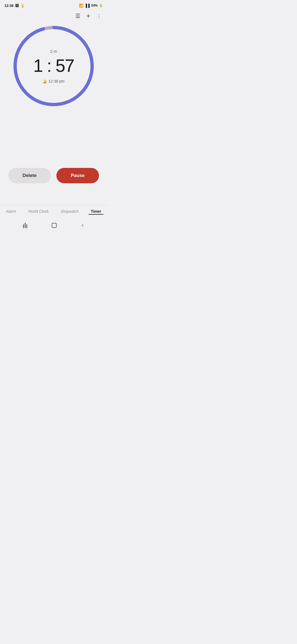 The height and width of the screenshot is (644, 297). What do you see at coordinates (96, 211) in the screenshot?
I see `nav-timer: Timer` at bounding box center [96, 211].